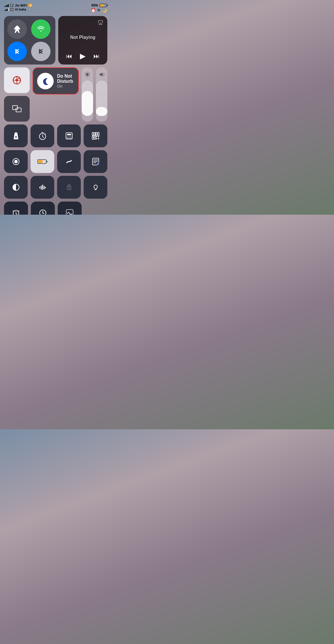 Image resolution: width=334 pixels, height=644 pixels. What do you see at coordinates (93, 10) in the screenshot?
I see `alarm-status-icon: ⏰` at bounding box center [93, 10].